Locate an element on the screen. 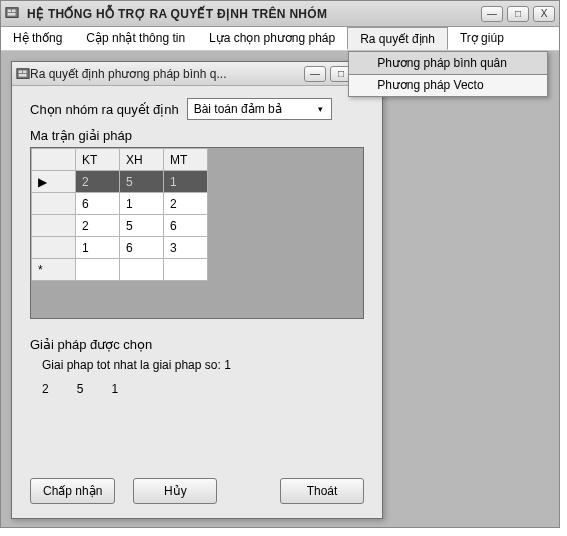  result-label: Giải pháp được chọn is located at coordinates (197, 344).